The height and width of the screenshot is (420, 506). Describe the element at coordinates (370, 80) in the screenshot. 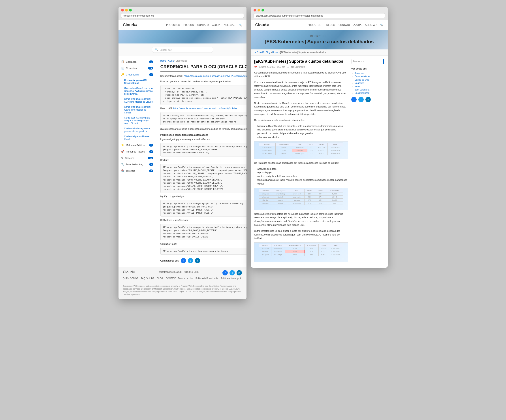

I see `category-casos-de-uso: Casos de Uso` at that location.